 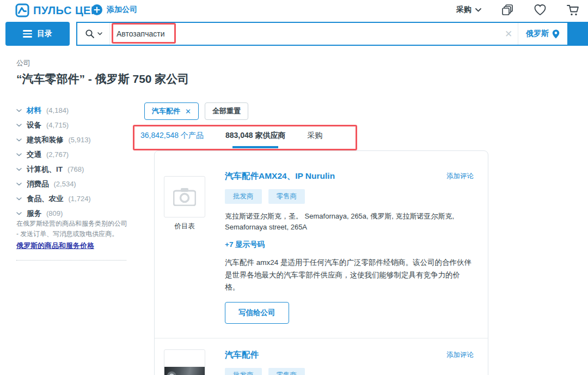 What do you see at coordinates (90, 34) in the screenshot?
I see `search-icon` at bounding box center [90, 34].